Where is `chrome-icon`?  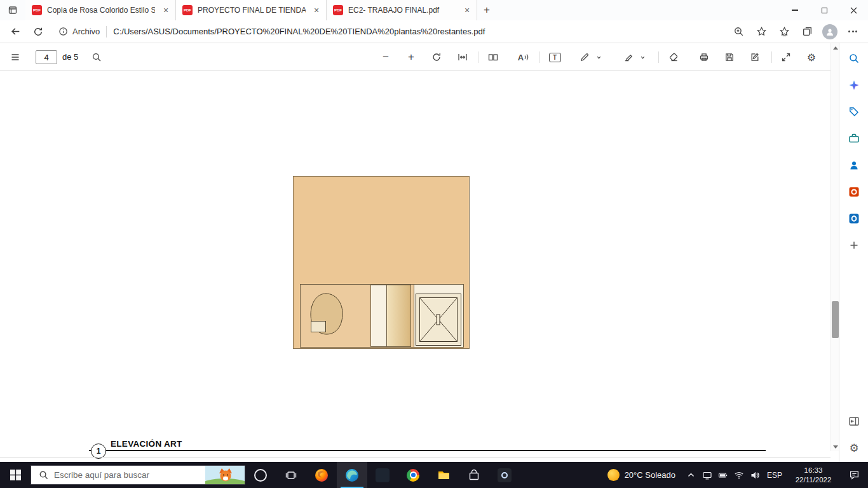 chrome-icon is located at coordinates (413, 475).